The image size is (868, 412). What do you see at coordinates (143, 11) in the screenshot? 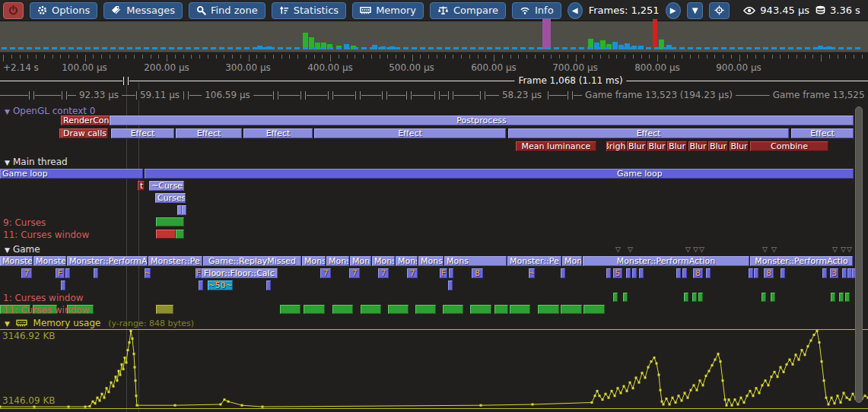
I see `messages-button: Messages` at bounding box center [143, 11].